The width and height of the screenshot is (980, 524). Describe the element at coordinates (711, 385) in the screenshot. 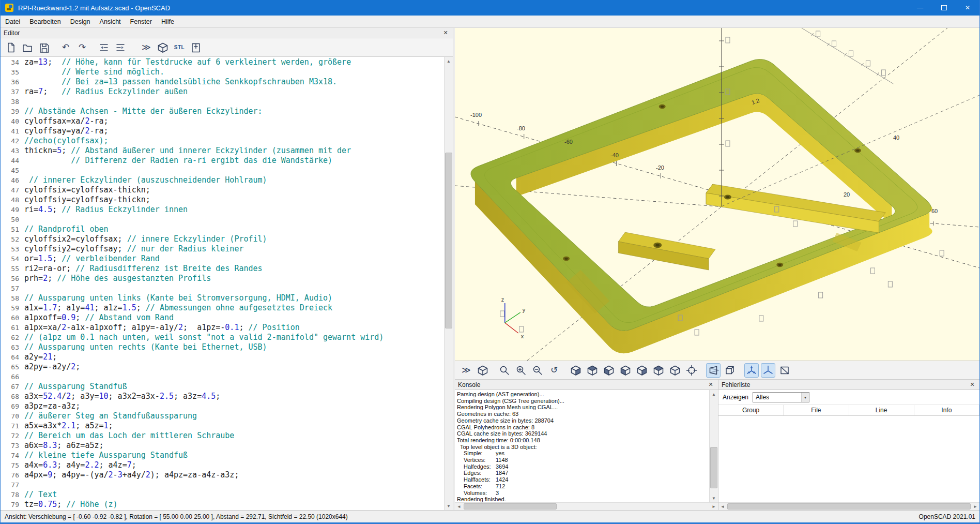

I see `console-close-button: ✕` at that location.